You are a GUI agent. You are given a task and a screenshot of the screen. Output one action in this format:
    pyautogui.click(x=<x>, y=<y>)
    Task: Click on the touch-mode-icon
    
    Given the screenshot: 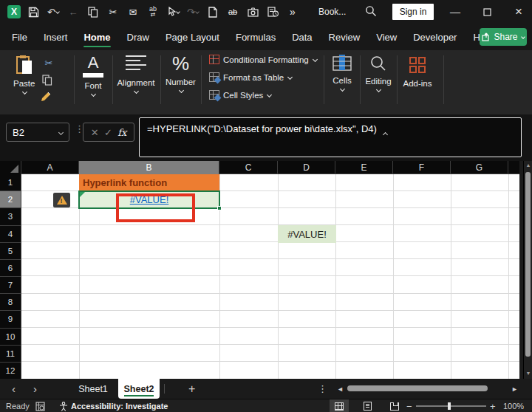 What is the action you would take?
    pyautogui.click(x=173, y=12)
    